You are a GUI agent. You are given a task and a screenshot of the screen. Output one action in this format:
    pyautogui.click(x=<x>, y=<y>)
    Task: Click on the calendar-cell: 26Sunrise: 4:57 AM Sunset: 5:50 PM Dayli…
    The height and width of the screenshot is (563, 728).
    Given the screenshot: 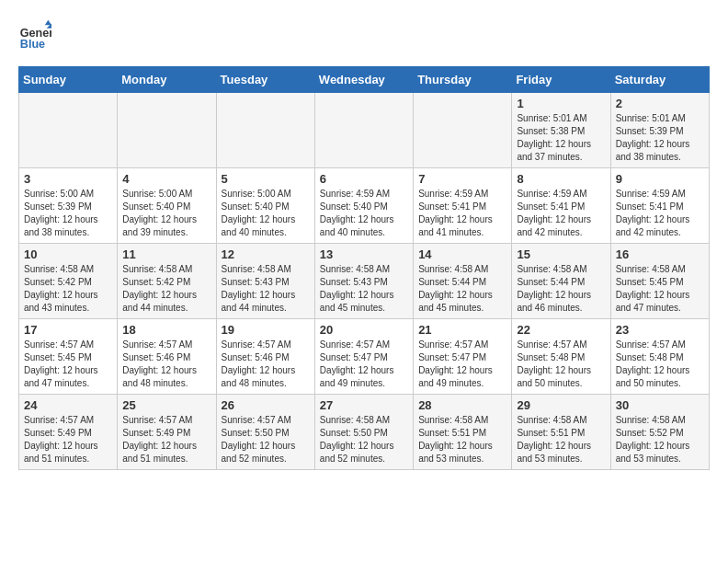 What is the action you would take?
    pyautogui.click(x=265, y=432)
    